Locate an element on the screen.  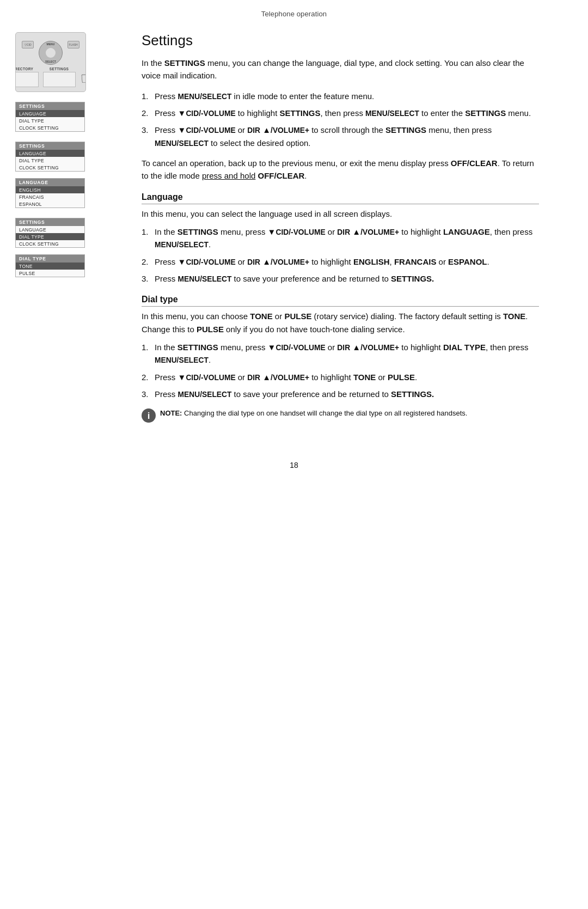
dialtype-menu-box: DIAL TYPE TONE PULSE is located at coordinates (50, 266).